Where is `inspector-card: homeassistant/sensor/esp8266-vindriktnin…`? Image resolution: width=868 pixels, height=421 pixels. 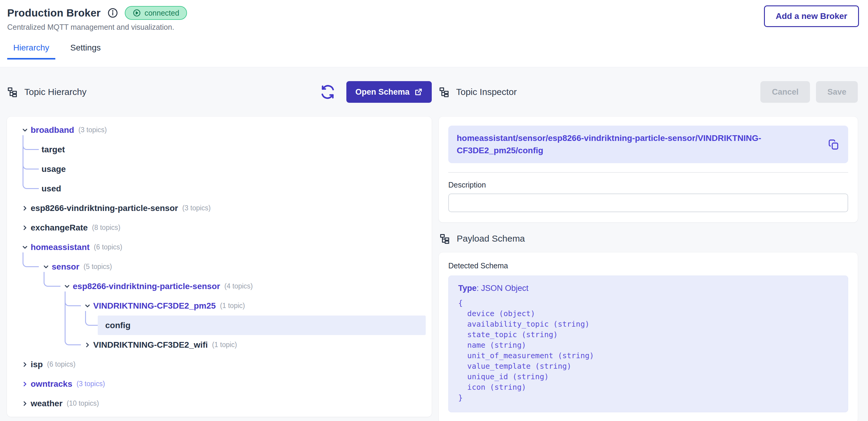 inspector-card: homeassistant/sensor/esp8266-vindriktnin… is located at coordinates (648, 169).